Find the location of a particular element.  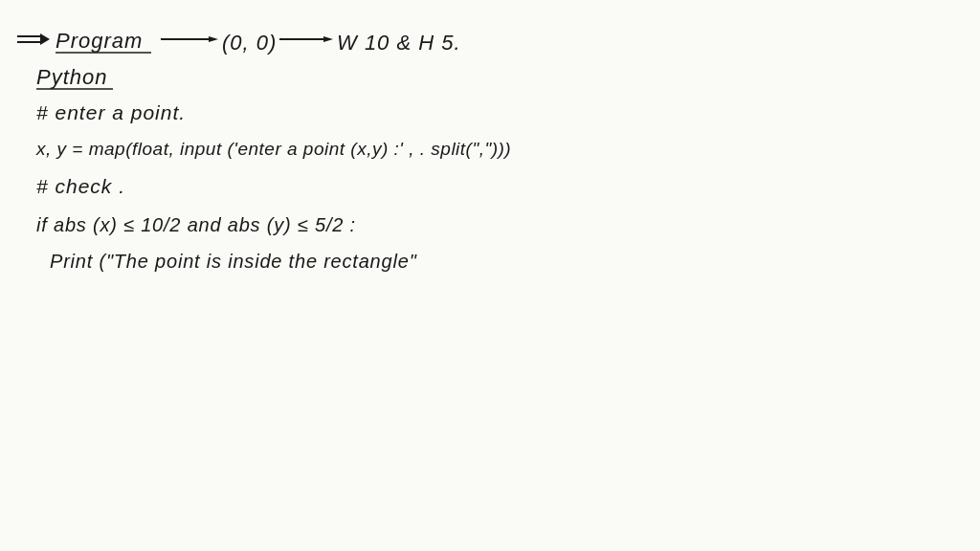

program-text: Program is located at coordinates (100, 40).